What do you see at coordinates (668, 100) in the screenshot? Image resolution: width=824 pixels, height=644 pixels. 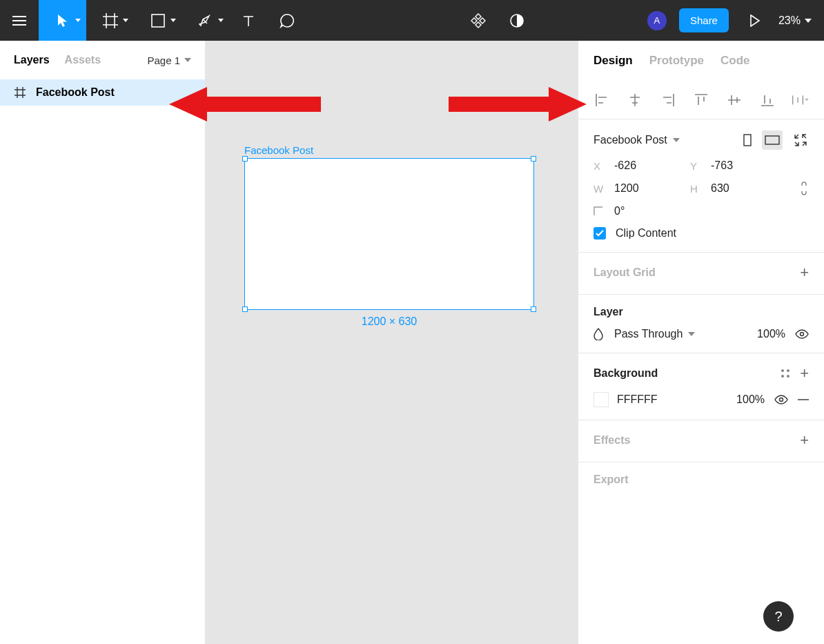 I see `align-right-button` at bounding box center [668, 100].